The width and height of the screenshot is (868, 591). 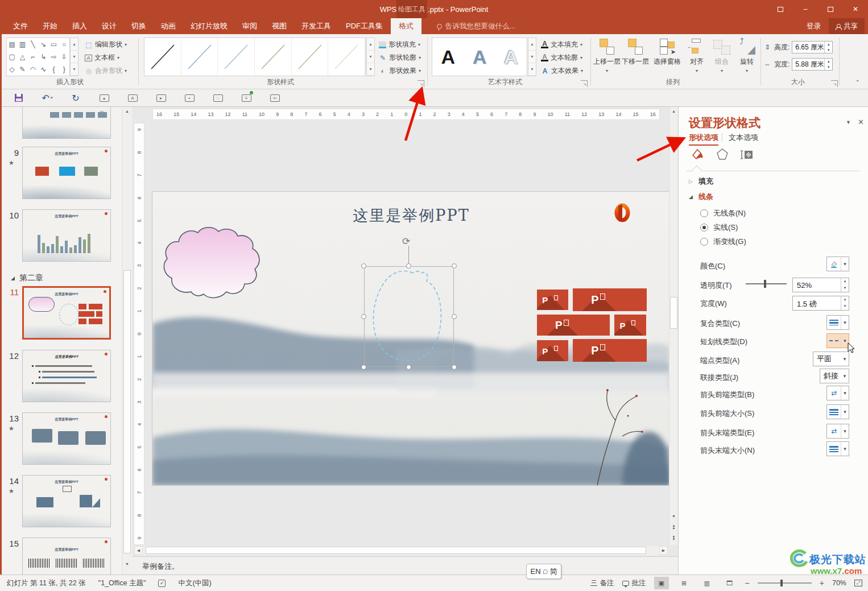 What do you see at coordinates (544, 571) in the screenshot?
I see `ime-language-indicator: EN 简` at bounding box center [544, 571].